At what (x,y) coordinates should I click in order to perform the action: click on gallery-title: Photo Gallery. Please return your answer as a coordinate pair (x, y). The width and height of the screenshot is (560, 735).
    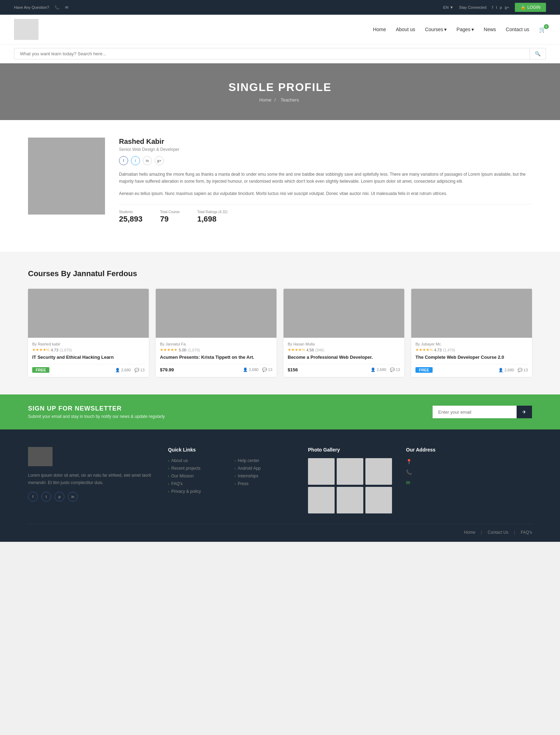
    Looking at the image, I should click on (350, 450).